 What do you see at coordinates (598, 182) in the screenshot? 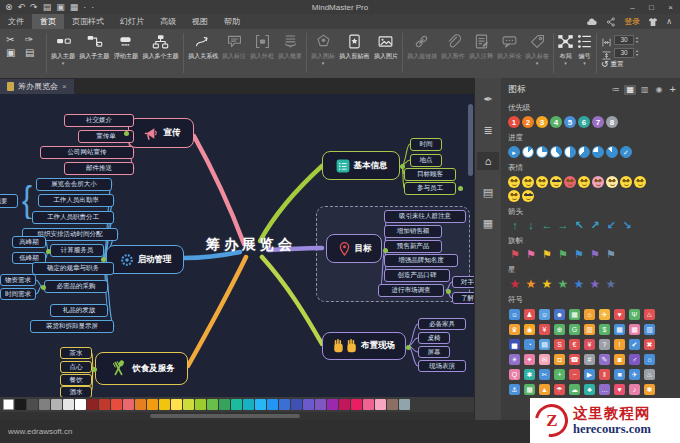
I see `emoji-pink-icon` at bounding box center [598, 182].